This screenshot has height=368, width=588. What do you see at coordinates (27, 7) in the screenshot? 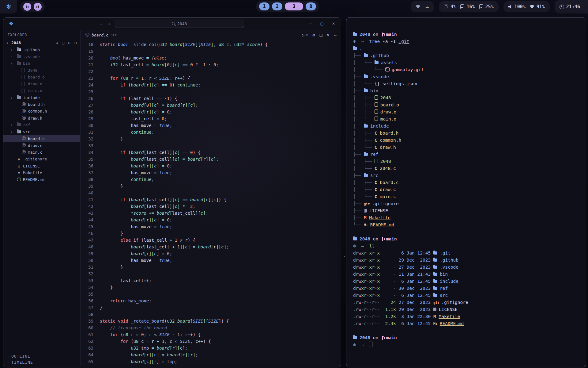
I see `media-prev-button: ◀` at bounding box center [27, 7].